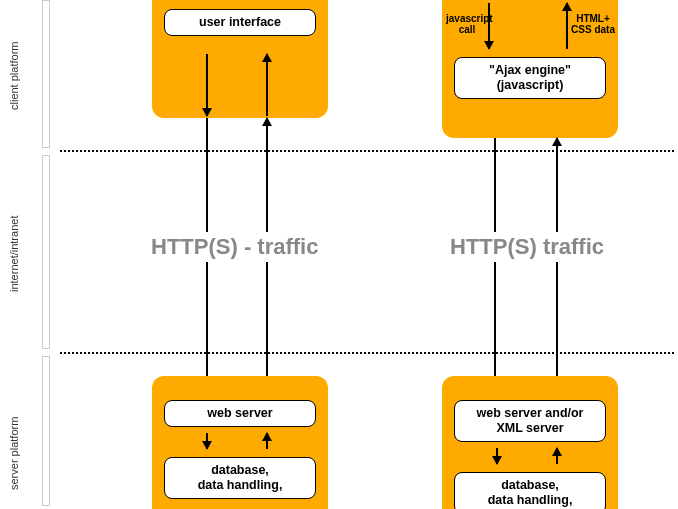  I want to click on right-server-box: web server and/or XML server database, d…, so click(530, 442).